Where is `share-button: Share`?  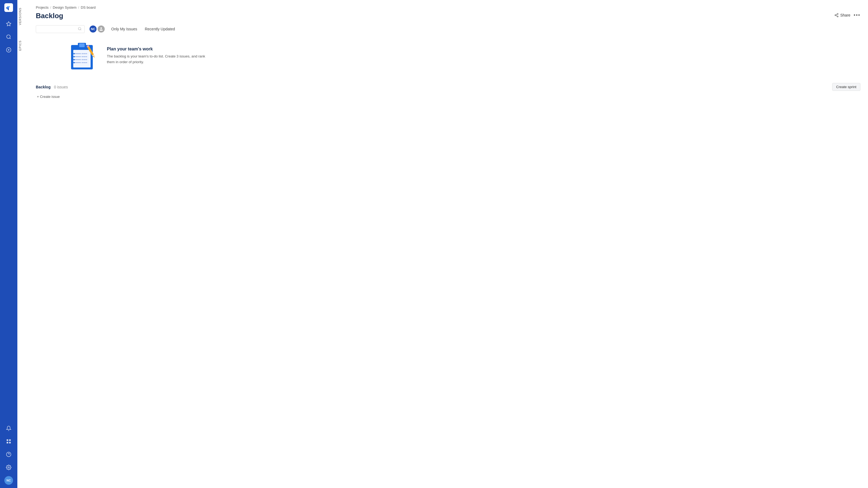 share-button: Share is located at coordinates (842, 15).